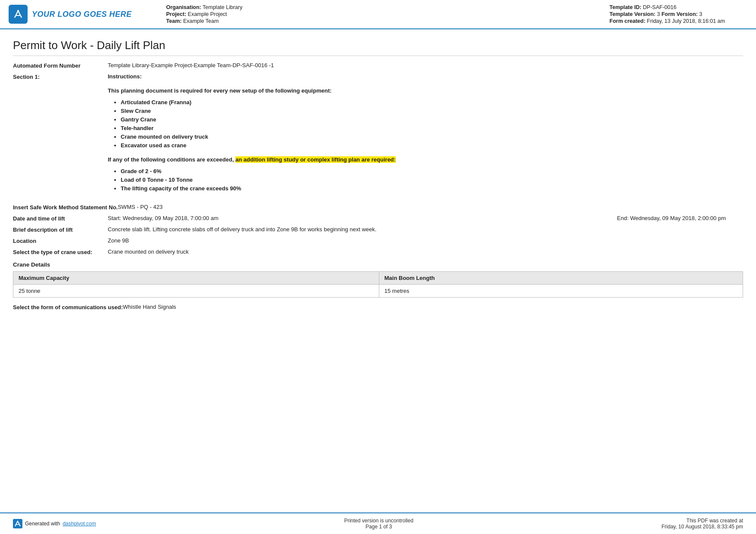  What do you see at coordinates (378, 521) in the screenshot?
I see `footer-center-line1: Printed version is uncontrolled` at bounding box center [378, 521].